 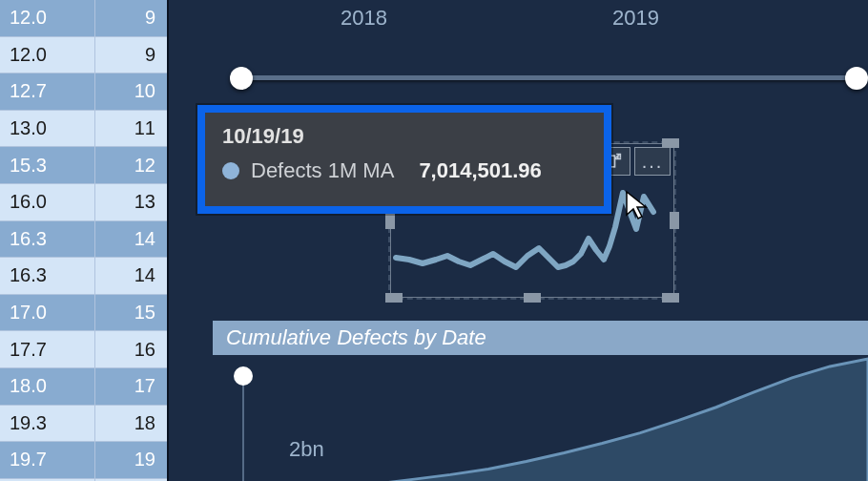 I want to click on table-cell: 19, so click(x=132, y=460).